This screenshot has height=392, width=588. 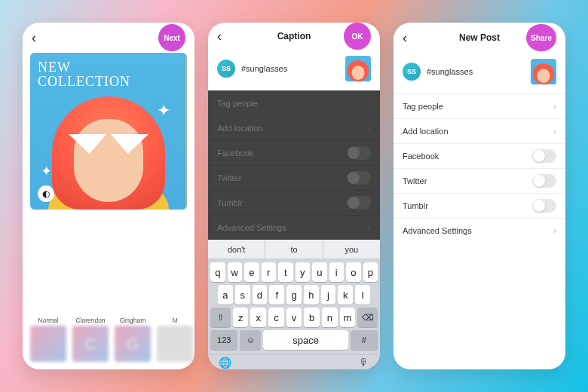 I want to click on key-j: j, so click(x=329, y=295).